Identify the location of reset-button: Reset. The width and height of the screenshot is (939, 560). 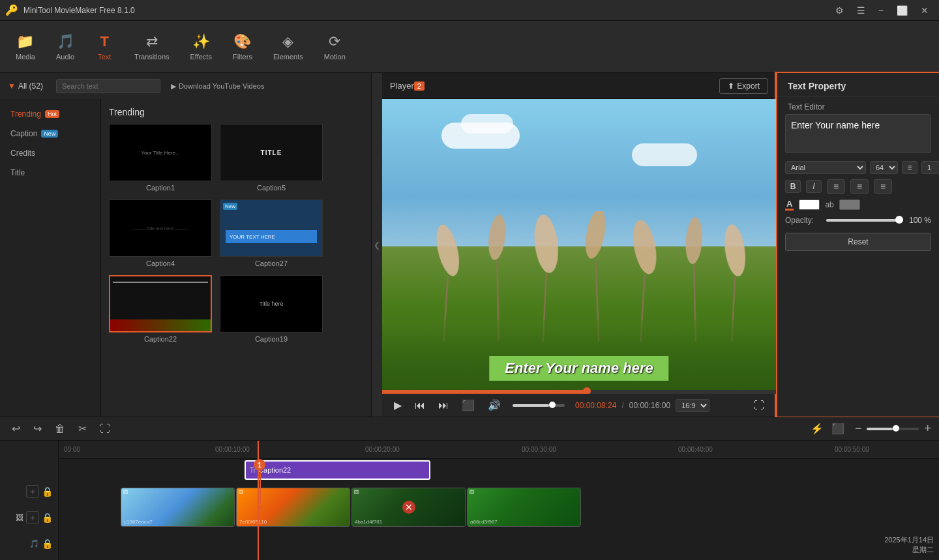
(858, 242).